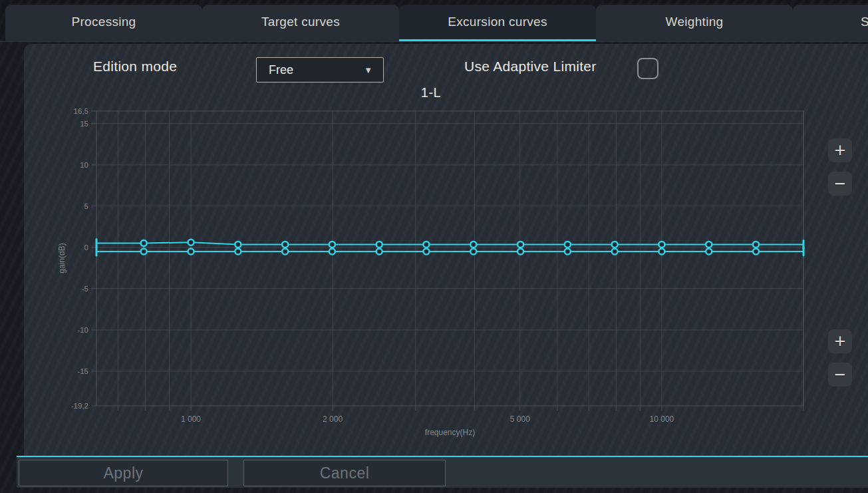 This screenshot has height=493, width=868. I want to click on tab-bar: Processing Target curves Excursion curve…, so click(434, 21).